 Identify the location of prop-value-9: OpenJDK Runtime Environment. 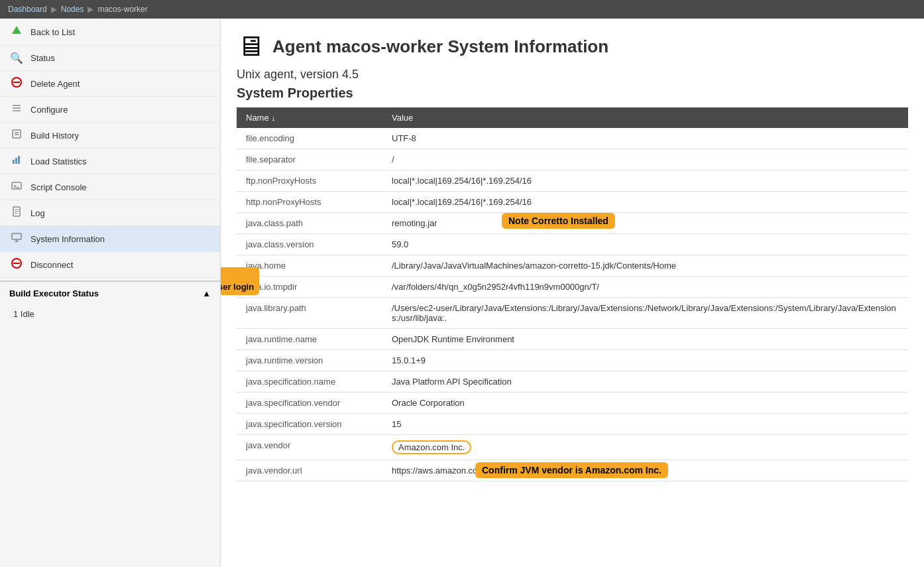
(646, 340).